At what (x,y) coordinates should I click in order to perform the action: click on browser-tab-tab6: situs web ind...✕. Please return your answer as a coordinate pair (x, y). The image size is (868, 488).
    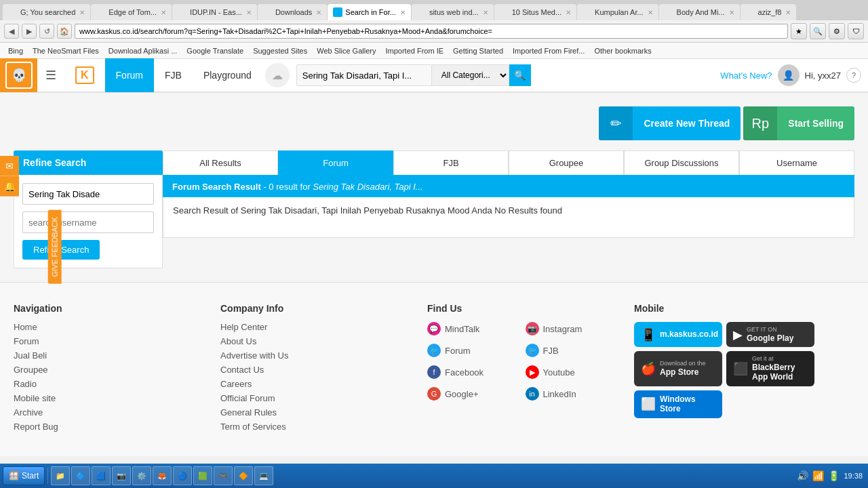
    Looking at the image, I should click on (453, 12).